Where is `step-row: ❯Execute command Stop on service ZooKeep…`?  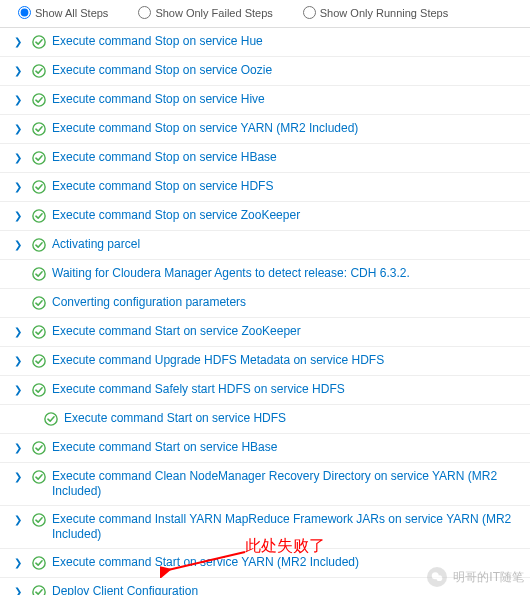
step-row: ❯Execute command Stop on service ZooKeep… is located at coordinates (265, 216).